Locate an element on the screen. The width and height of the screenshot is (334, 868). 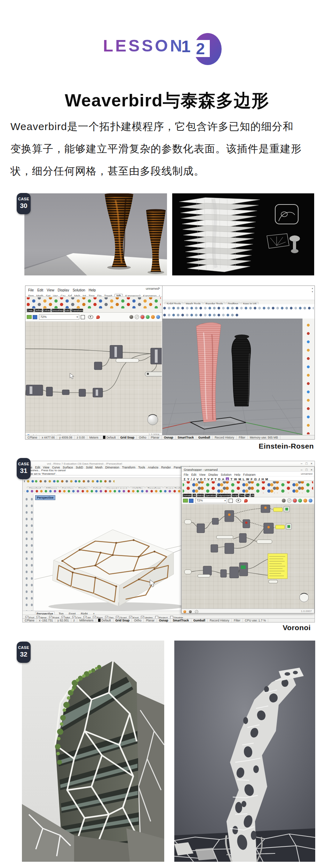
rhino-menu-item: SubD is located at coordinates (79, 467).